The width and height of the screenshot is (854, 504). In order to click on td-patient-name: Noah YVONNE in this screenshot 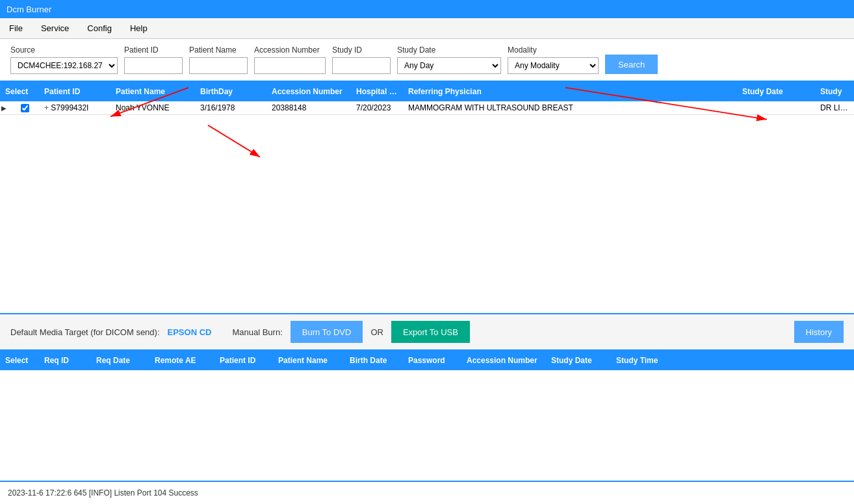, I will do `click(153, 108)`.